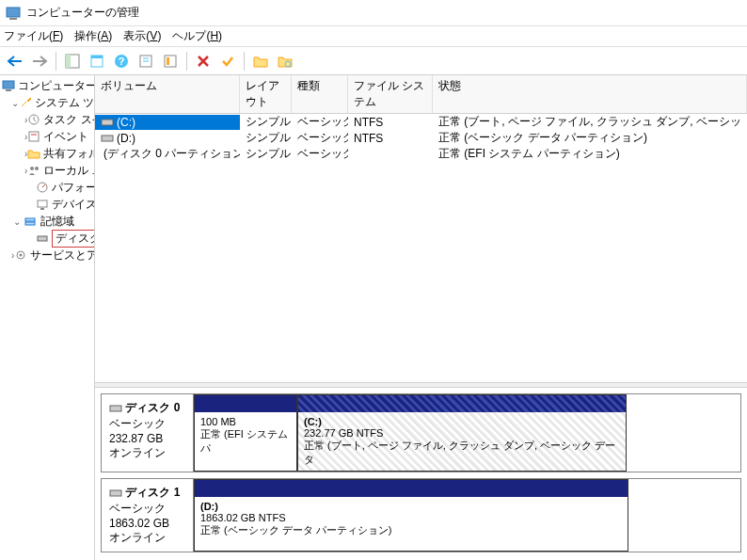 The width and height of the screenshot is (747, 560). What do you see at coordinates (34, 120) in the screenshot?
I see `clock-icon` at bounding box center [34, 120].